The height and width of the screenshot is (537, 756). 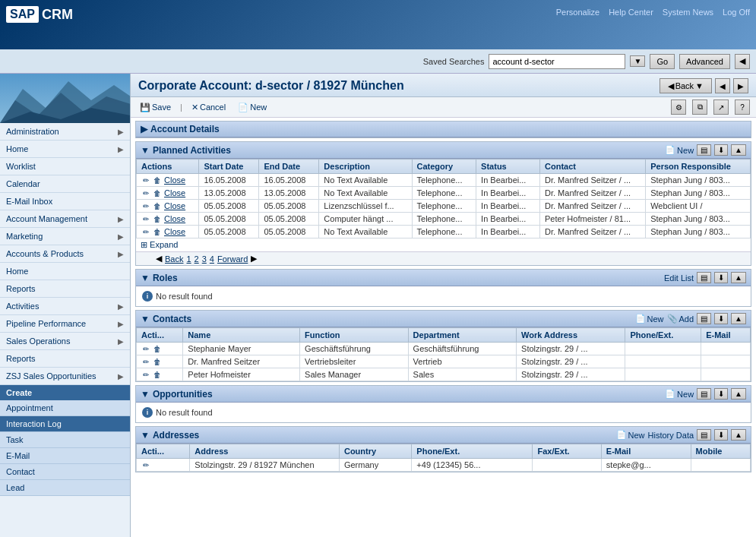 What do you see at coordinates (739, 434) in the screenshot?
I see `addr-collapse-btn: ▲` at bounding box center [739, 434].